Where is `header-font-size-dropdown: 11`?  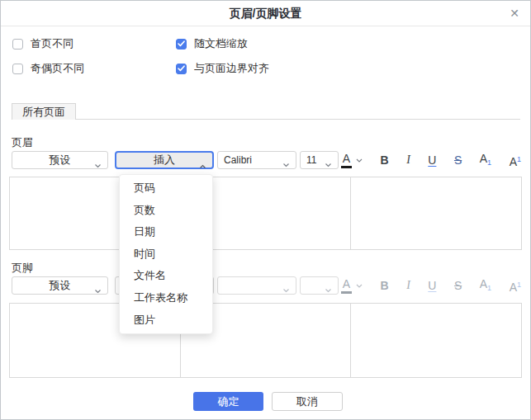
header-font-size-dropdown: 11 is located at coordinates (319, 160).